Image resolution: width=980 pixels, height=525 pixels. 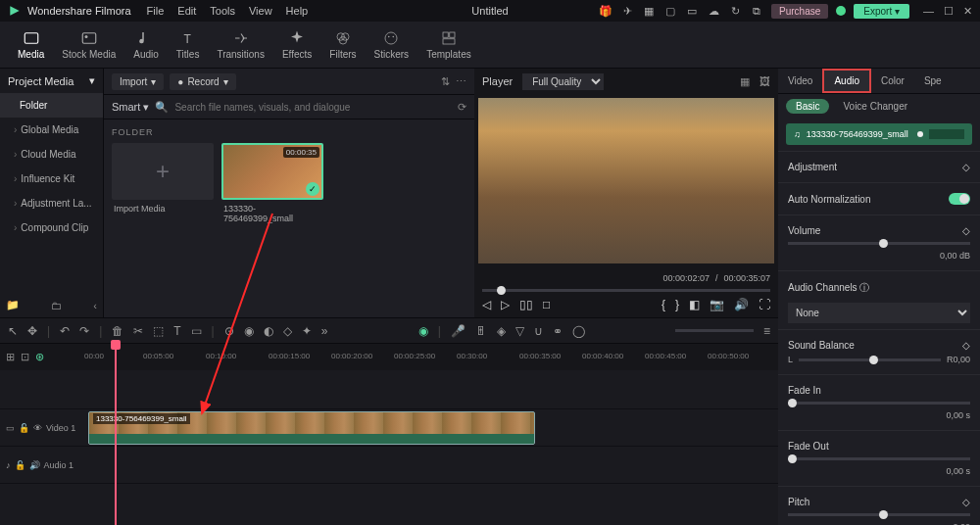 I want to click on expand-icon: », so click(x=325, y=331).